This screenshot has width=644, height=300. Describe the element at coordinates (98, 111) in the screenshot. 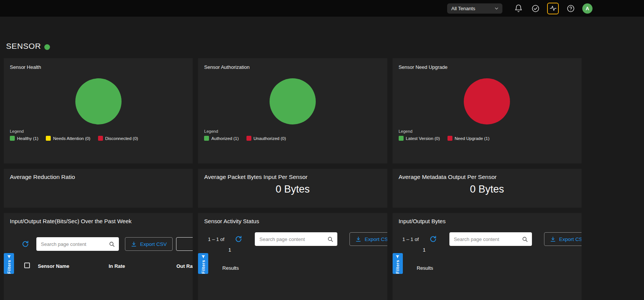

I see `panel-sensor-health: Sensor Health Legend Healthy (1) Needs A…` at that location.